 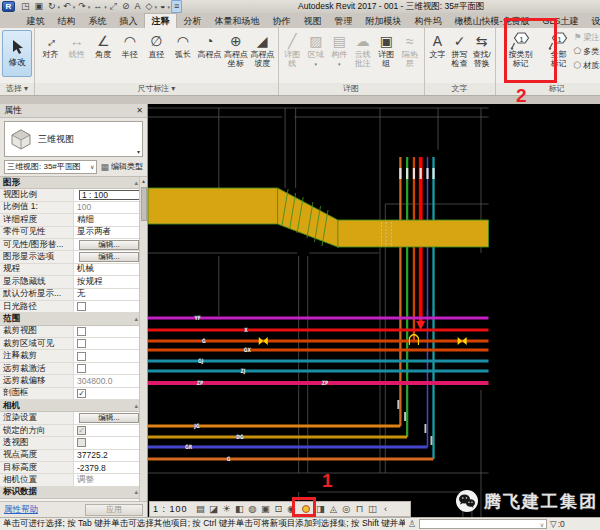 I want to click on aligned-dimension-icon: ⤢, so click(x=114, y=6).